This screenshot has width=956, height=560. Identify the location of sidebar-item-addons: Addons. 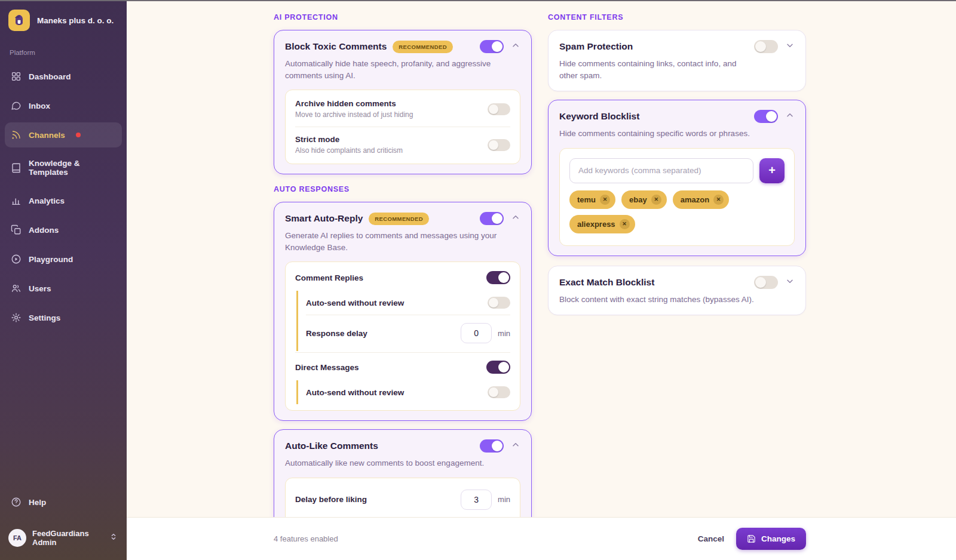
(63, 230).